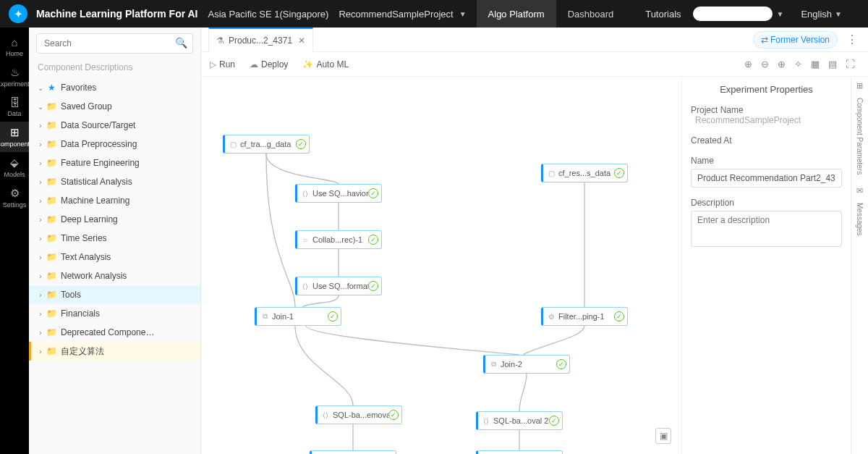 This screenshot has width=868, height=454. Describe the element at coordinates (114, 125) in the screenshot. I see `sidebar-item: ›📁Data Source/Target` at that location.